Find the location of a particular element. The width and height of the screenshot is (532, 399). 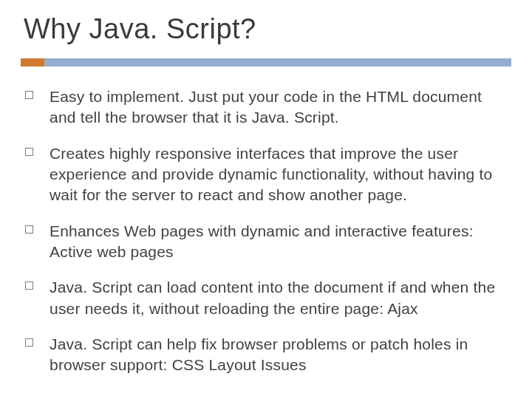

bullet-text: Easy to implement. Just put your code in… is located at coordinates (281, 108).